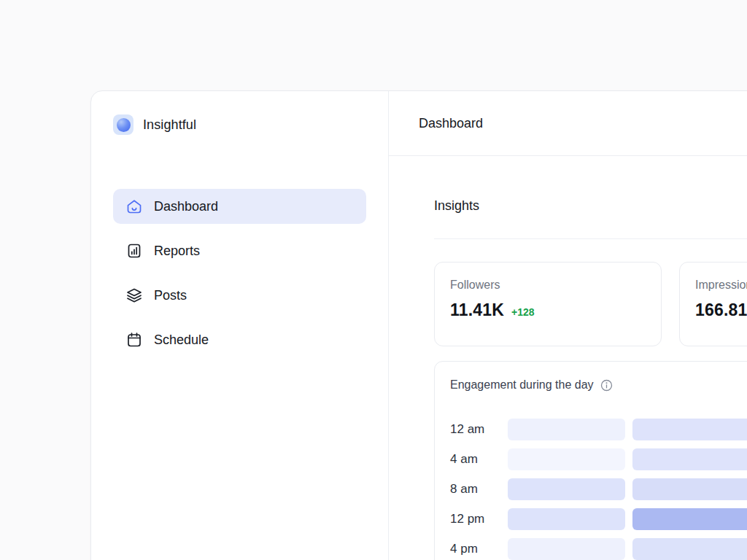  What do you see at coordinates (134, 251) in the screenshot?
I see `bar-chart-icon` at bounding box center [134, 251].